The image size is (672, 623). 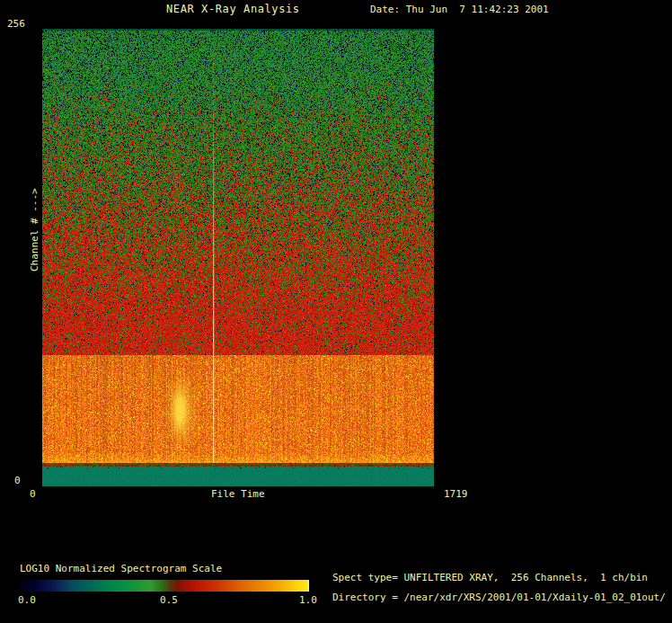 I want to click on colorbar-tick-mid: 0.5, so click(x=169, y=601).